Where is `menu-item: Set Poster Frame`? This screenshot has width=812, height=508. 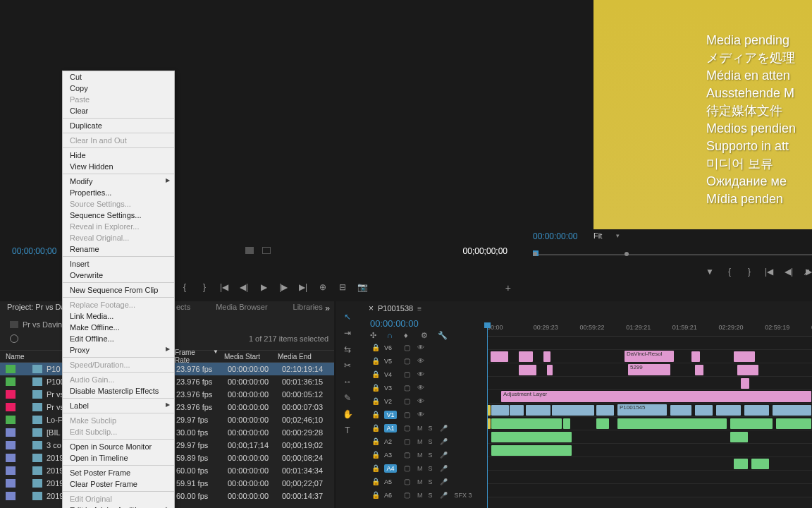
menu-item: Set Poster Frame is located at coordinates (118, 473).